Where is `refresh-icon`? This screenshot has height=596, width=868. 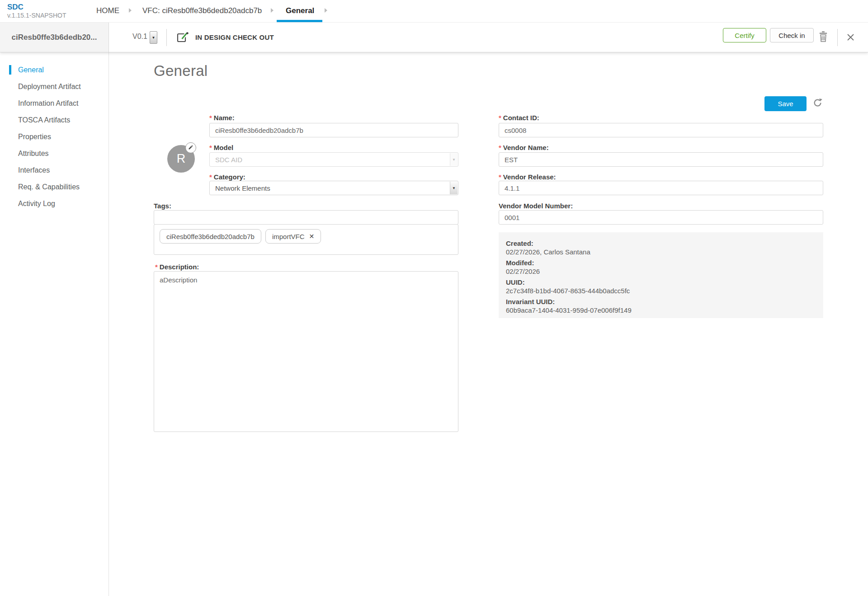
refresh-icon is located at coordinates (817, 106).